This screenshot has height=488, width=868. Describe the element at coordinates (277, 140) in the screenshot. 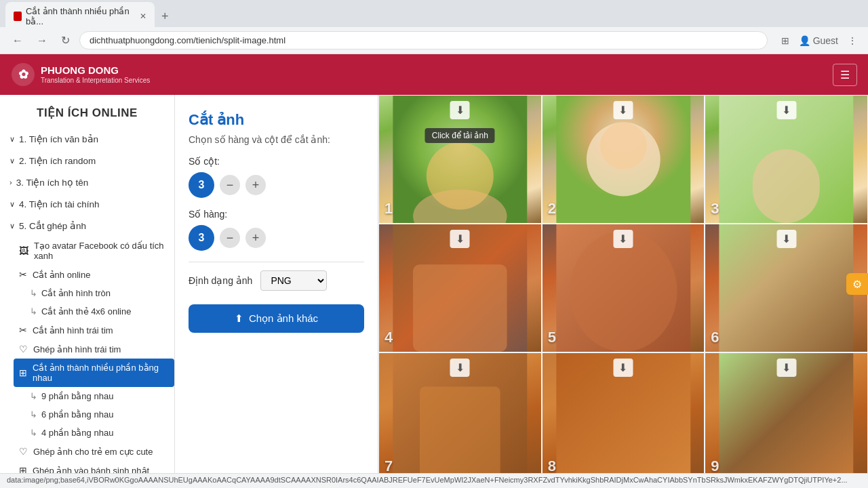

I see `form-subtitle: Chọn số hàng và cột để cắt ảnh:` at that location.